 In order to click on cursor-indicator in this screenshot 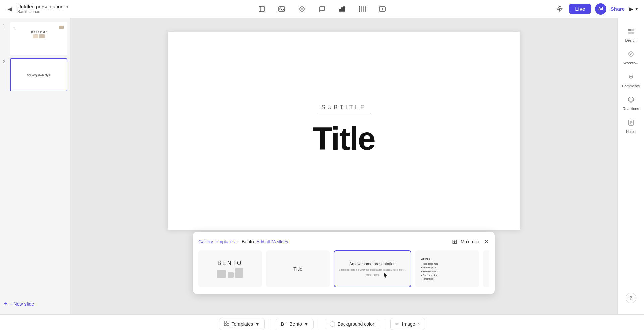, I will do `click(386, 275)`.